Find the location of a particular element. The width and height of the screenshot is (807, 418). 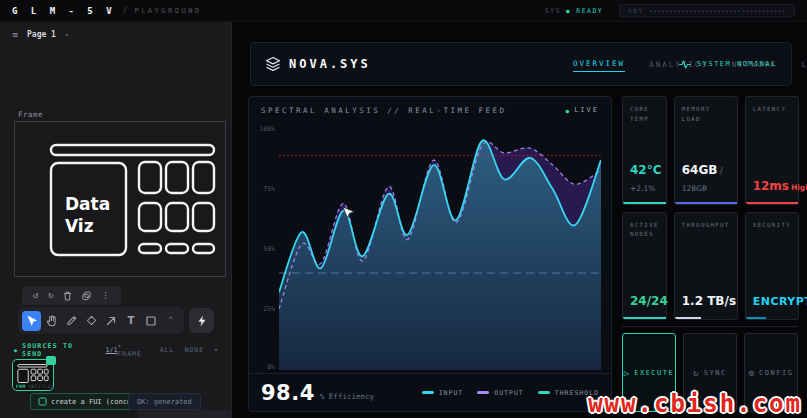

throughput-bar is located at coordinates (688, 318).